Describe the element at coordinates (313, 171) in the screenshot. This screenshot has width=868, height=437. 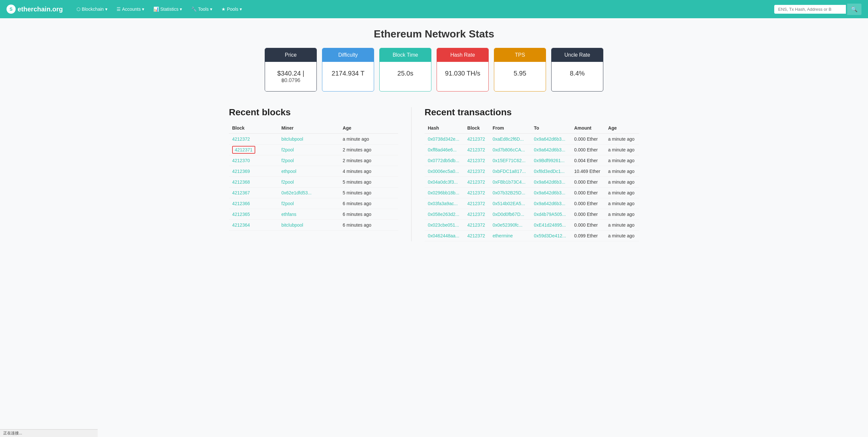
I see `table-row: 4212369 ethpool 4 minutes ago` at that location.